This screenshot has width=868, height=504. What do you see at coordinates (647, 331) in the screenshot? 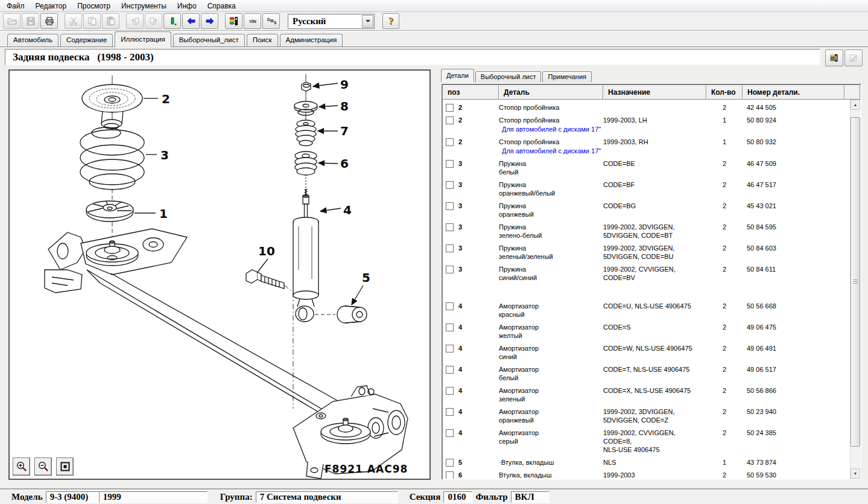
I see `table-row: 4Амортизатор желтыйCODE=S249 06 475` at bounding box center [647, 331].